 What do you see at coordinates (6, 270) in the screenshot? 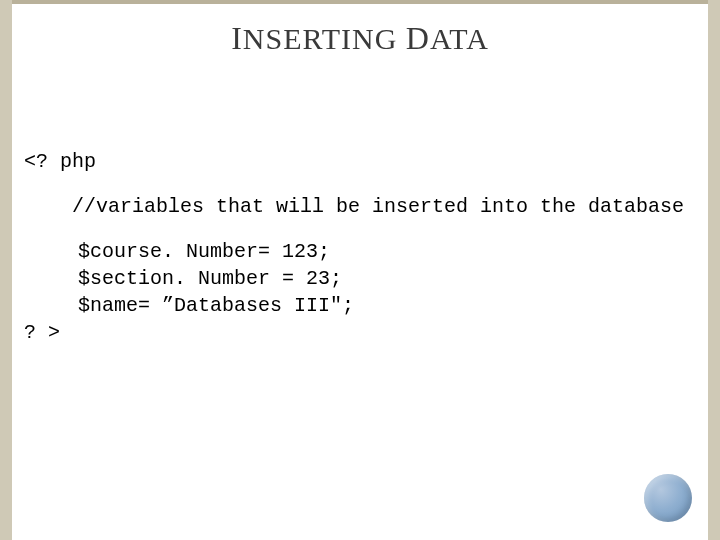
I see `left-margin-bar` at bounding box center [6, 270].